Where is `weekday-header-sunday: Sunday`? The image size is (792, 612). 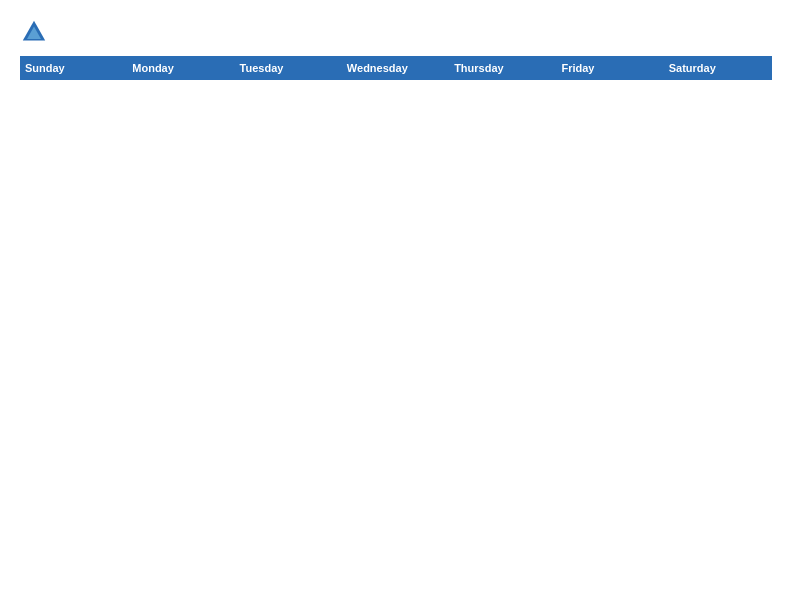 weekday-header-sunday: Sunday is located at coordinates (74, 68).